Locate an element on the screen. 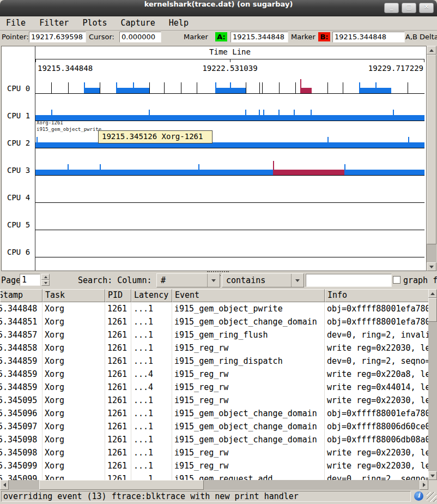 Image resolution: width=437 pixels, height=504 pixels. maximize-button: □ is located at coordinates (409, 8).